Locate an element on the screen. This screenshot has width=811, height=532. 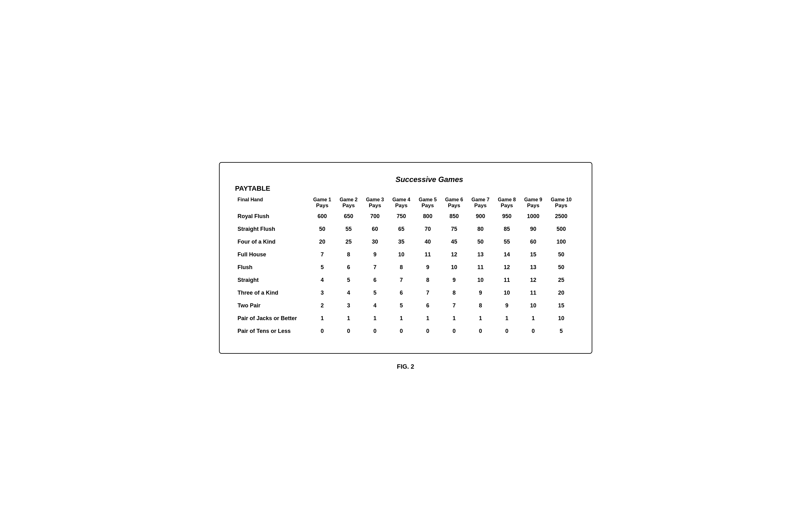
pay-value-row1-col3: 65 is located at coordinates (401, 229).